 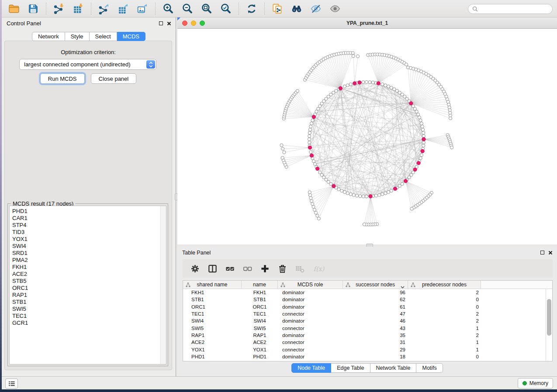 I want to click on table-row: SWI5SWI5connector431, so click(x=364, y=328).